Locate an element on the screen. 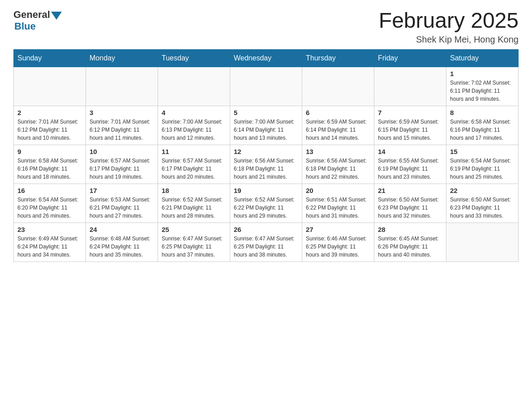 The height and width of the screenshot is (411, 532). calendar-day-cell: 16Sunrise: 6:54 AM Sunset: 6:20 PM Dayli… is located at coordinates (50, 203).